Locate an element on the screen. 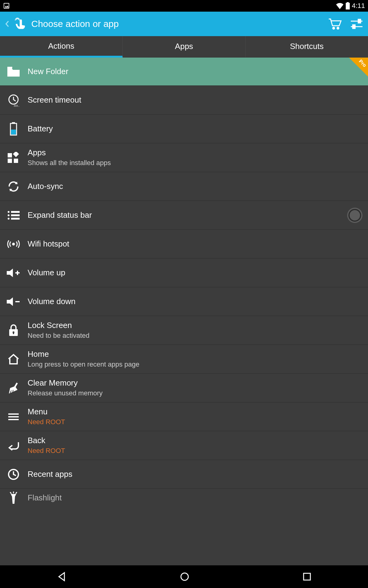 The width and height of the screenshot is (368, 588). item-title: Back is located at coordinates (195, 441).